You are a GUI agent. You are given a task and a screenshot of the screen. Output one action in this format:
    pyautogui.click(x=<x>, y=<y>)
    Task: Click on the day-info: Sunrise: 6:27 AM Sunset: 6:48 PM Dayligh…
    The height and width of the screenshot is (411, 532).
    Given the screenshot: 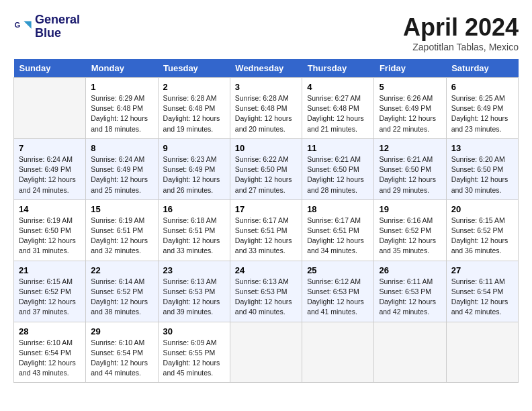 What is the action you would take?
    pyautogui.click(x=338, y=114)
    